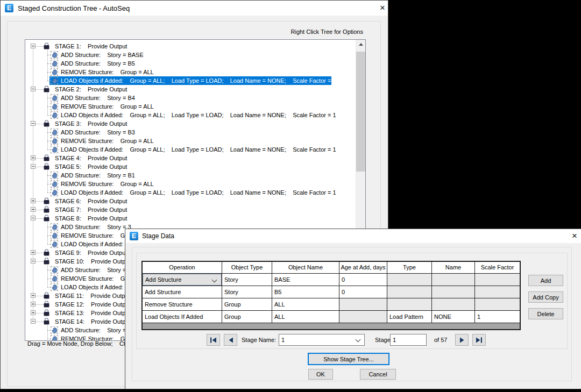  What do you see at coordinates (306, 280) in the screenshot?
I see `table-cell: BASE` at bounding box center [306, 280].